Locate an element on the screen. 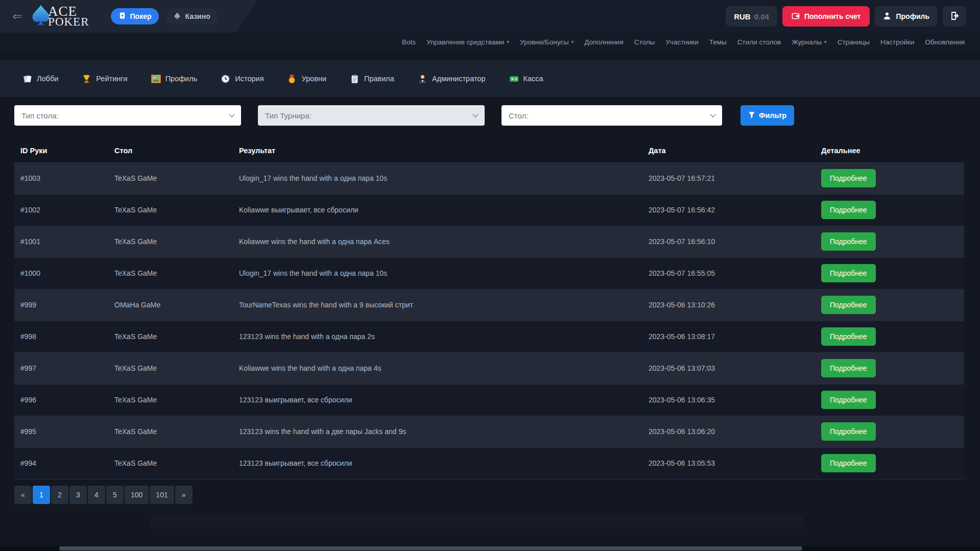 Image resolution: width=980 pixels, height=551 pixels. section-tab: Уровни is located at coordinates (306, 79).